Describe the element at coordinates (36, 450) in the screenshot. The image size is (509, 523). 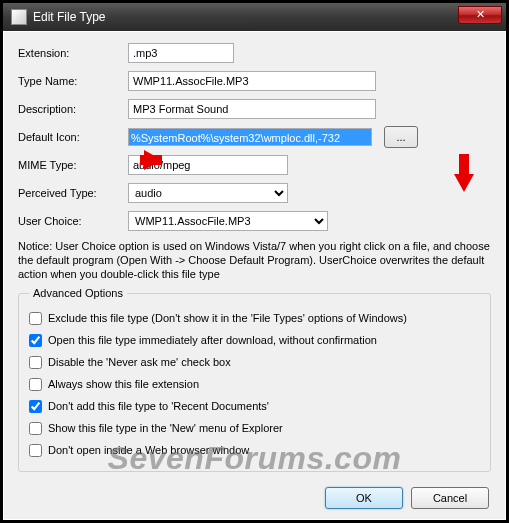
I see `opt-no-browser-window-checkbox` at that location.